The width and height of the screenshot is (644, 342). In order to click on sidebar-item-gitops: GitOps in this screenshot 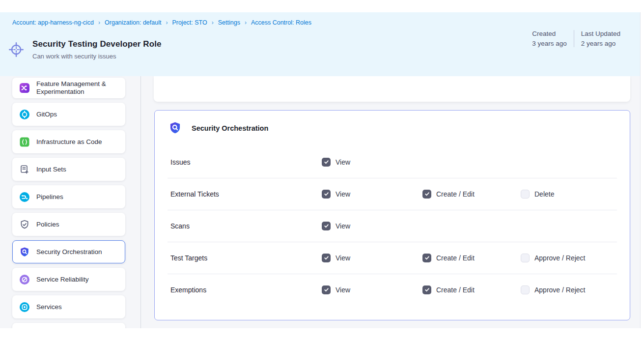, I will do `click(69, 114)`.